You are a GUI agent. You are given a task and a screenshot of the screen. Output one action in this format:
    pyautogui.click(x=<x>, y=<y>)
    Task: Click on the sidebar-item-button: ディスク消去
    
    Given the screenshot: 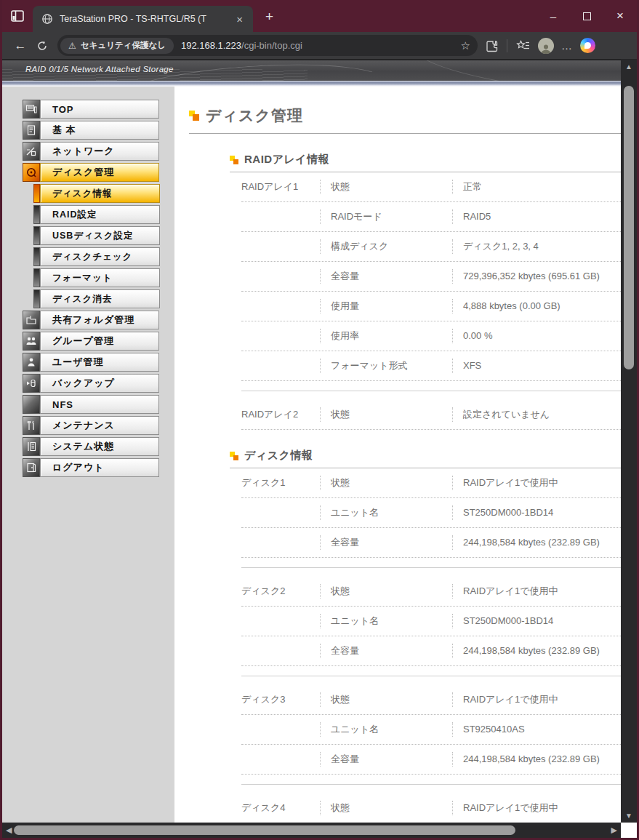 What is the action you would take?
    pyautogui.click(x=100, y=299)
    